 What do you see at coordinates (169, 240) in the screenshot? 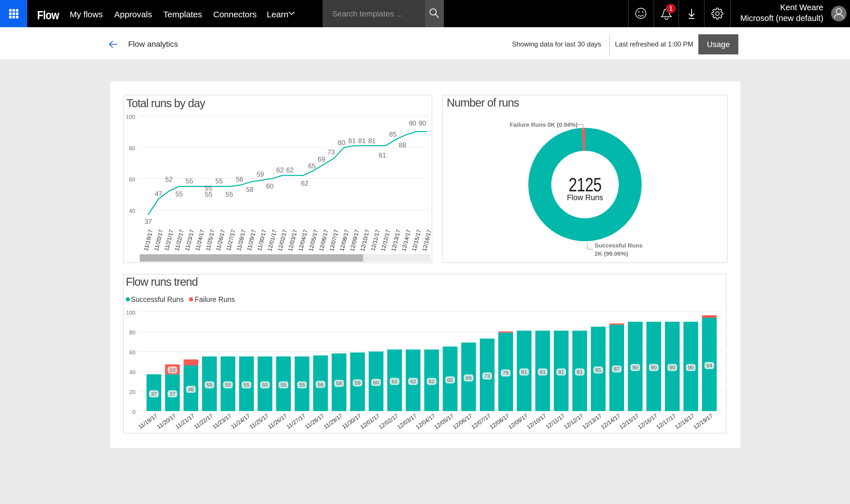
I see `svg-text: 11/21/17` at bounding box center [169, 240].